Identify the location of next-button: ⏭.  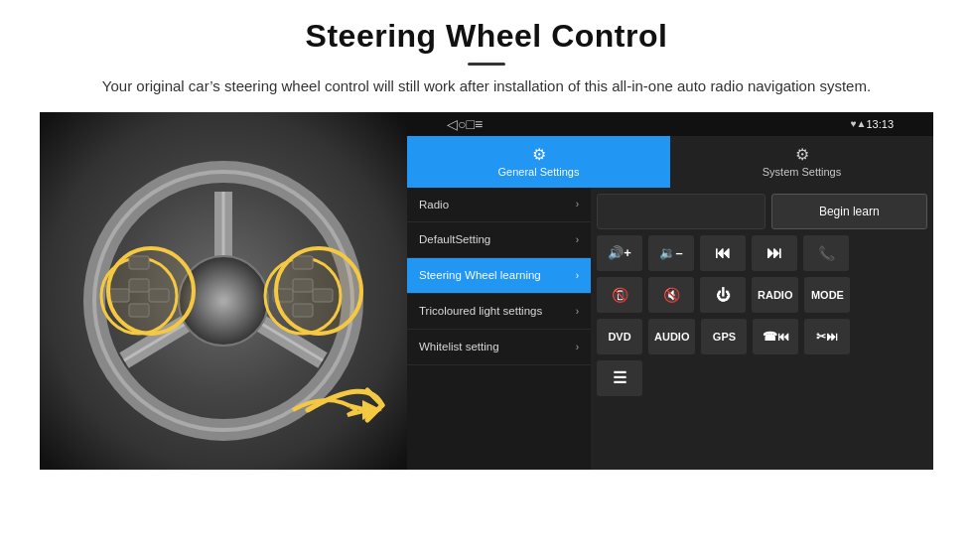
(774, 253).